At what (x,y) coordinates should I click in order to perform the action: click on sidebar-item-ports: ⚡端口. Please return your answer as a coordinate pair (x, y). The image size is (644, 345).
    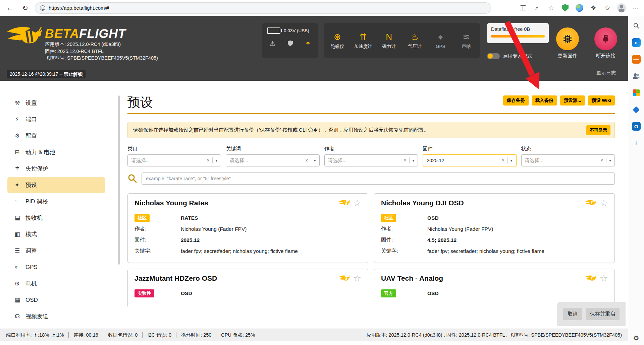
    Looking at the image, I should click on (56, 119).